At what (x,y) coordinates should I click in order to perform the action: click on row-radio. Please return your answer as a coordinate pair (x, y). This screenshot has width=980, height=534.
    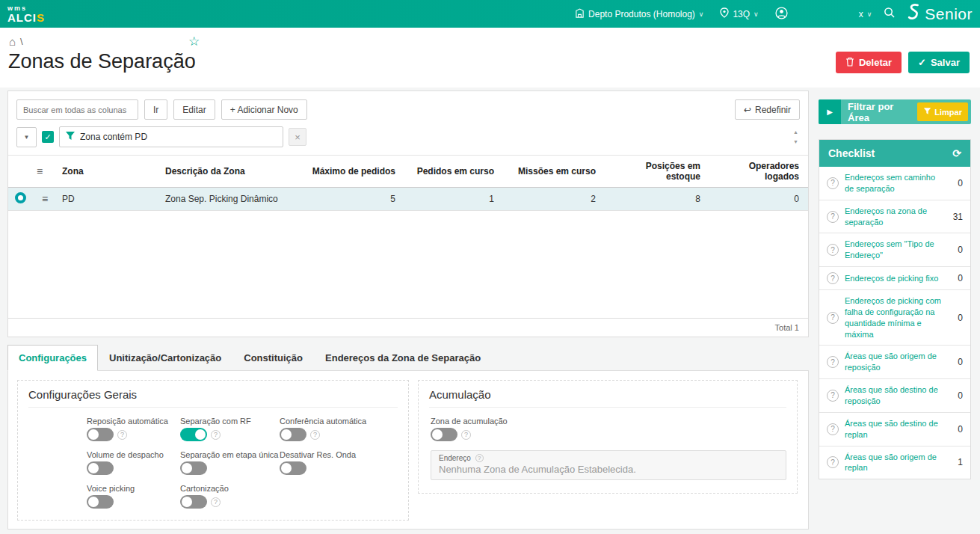
    Looking at the image, I should click on (21, 197).